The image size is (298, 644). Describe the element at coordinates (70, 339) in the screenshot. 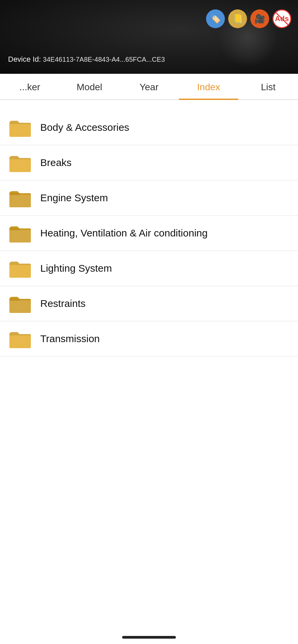

I see `list-item-label: Transmission` at that location.